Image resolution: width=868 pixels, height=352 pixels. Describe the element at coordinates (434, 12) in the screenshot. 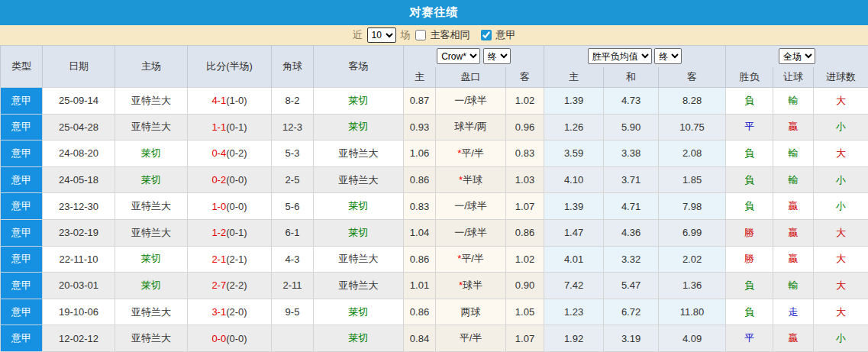

I see `title-bar: 对赛往绩` at that location.